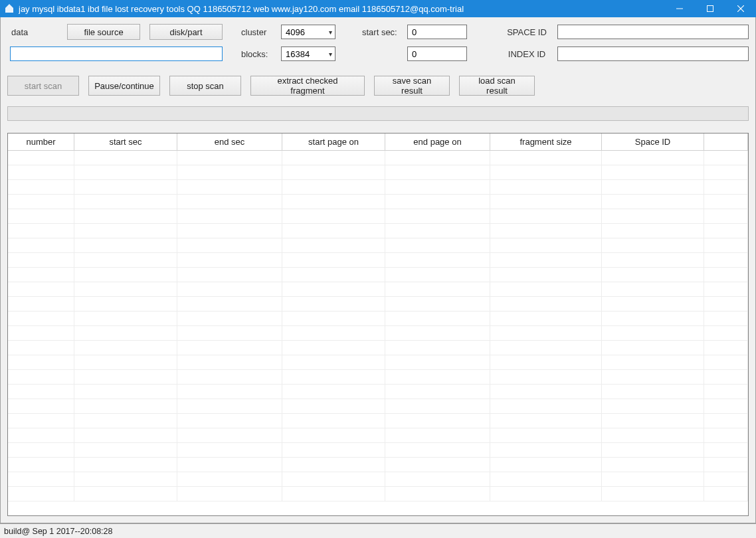 The image size is (756, 538). Describe the element at coordinates (124, 86) in the screenshot. I see `pause-continue-button: Pause/continue` at that location.